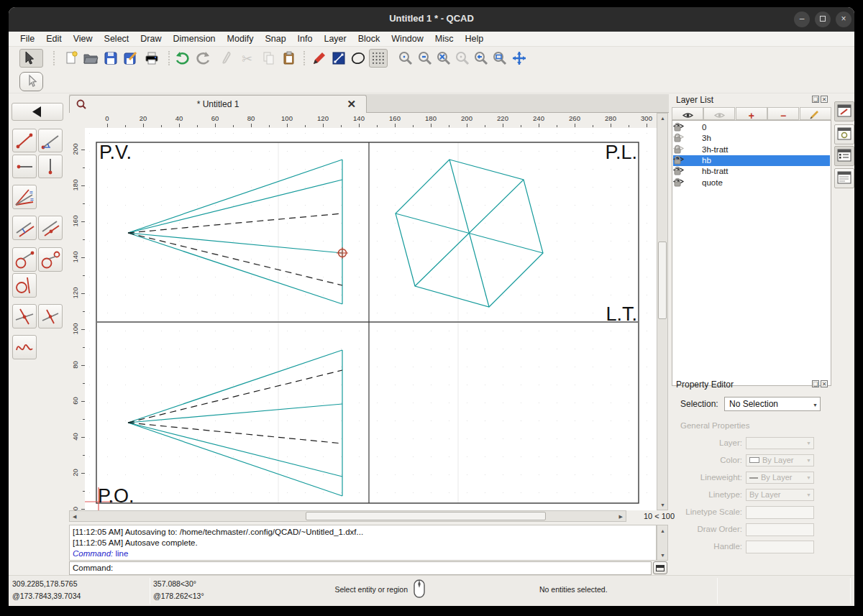 The width and height of the screenshot is (863, 616). What do you see at coordinates (348, 516) in the screenshot?
I see `horizontal-scrollbar: ◀ ▶` at bounding box center [348, 516].